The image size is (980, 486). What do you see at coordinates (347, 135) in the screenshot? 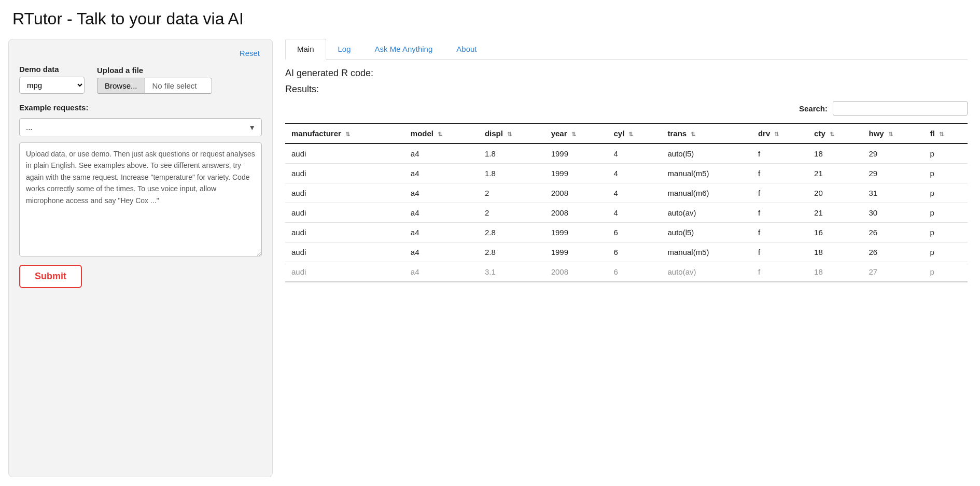
I see `sort-icon-manufacturer: ⇅` at bounding box center [347, 135].